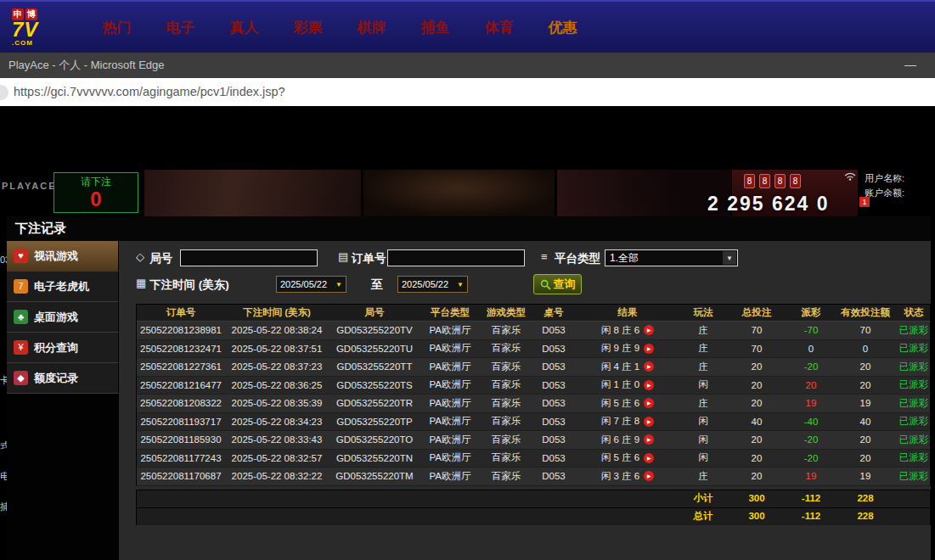 This screenshot has width=935, height=560. What do you see at coordinates (63, 256) in the screenshot?
I see `sidebar-item-0: ♥视讯游戏` at bounding box center [63, 256].